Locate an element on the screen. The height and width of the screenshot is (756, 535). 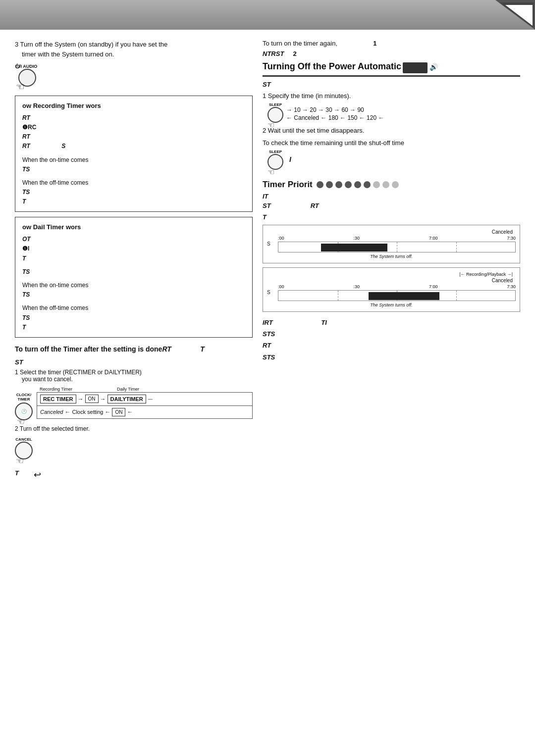
rt-bottom-row: RT is located at coordinates (391, 346).